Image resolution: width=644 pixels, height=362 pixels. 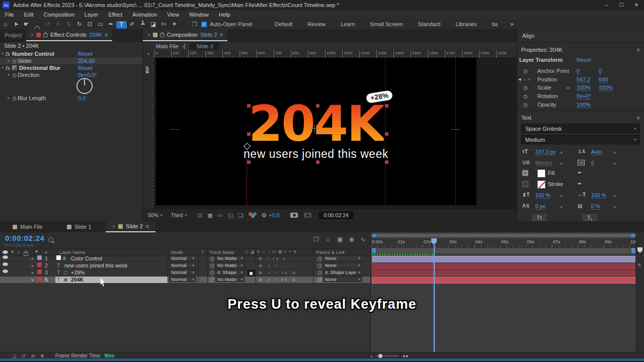 What do you see at coordinates (162, 35) in the screenshot?
I see `lock-icon` at bounding box center [162, 35].